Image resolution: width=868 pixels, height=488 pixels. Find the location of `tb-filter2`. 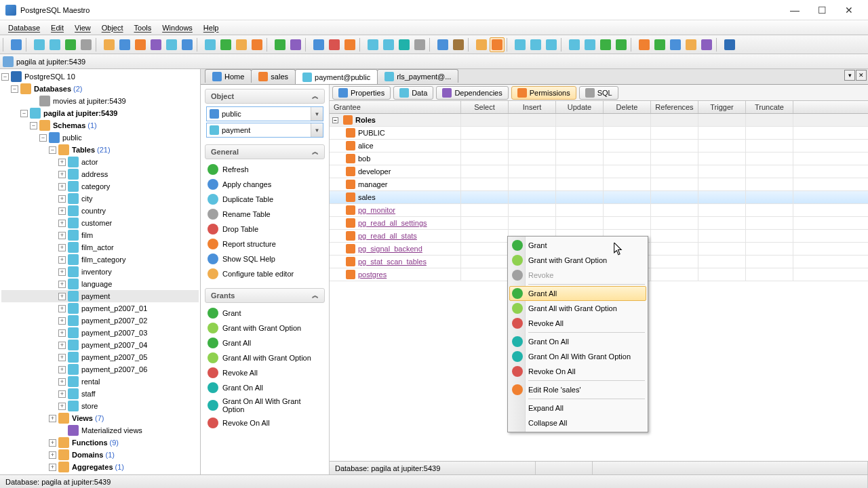

tb-filter2 is located at coordinates (458, 45).